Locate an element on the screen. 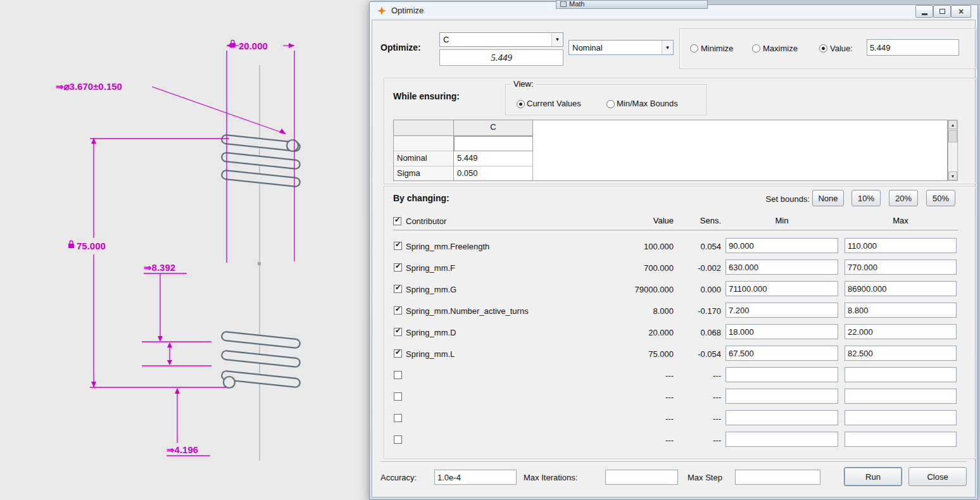 The height and width of the screenshot is (500, 980). value-radio-label: Value: is located at coordinates (841, 48).